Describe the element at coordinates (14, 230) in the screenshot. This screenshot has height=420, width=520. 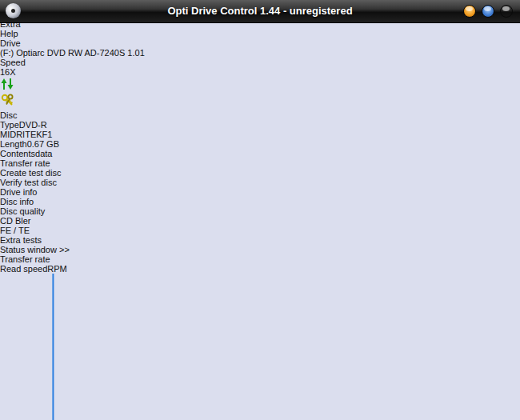
I see `nav-item-label: FE / TE` at that location.